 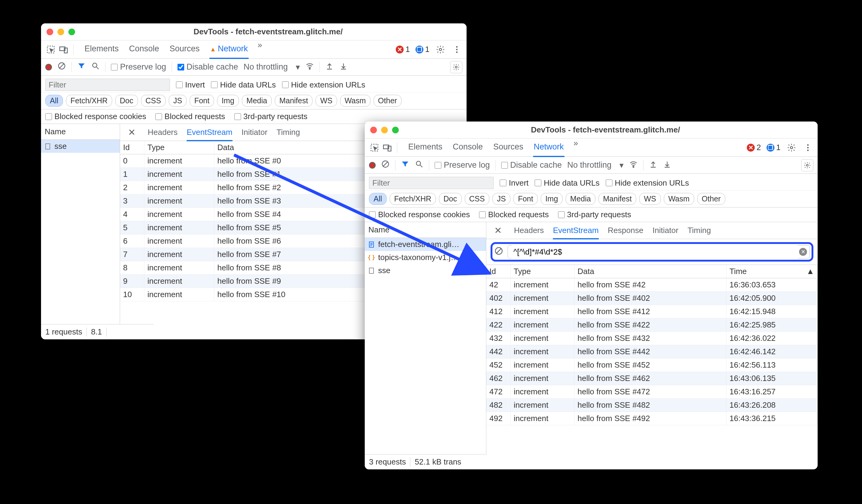 I want to click on subtab-timing: Timing, so click(x=699, y=230).